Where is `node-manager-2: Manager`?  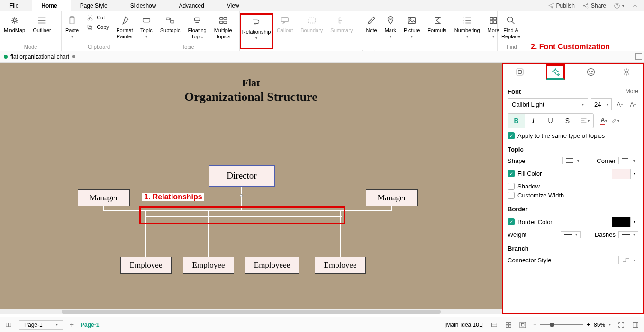 node-manager-2: Manager is located at coordinates (392, 198).